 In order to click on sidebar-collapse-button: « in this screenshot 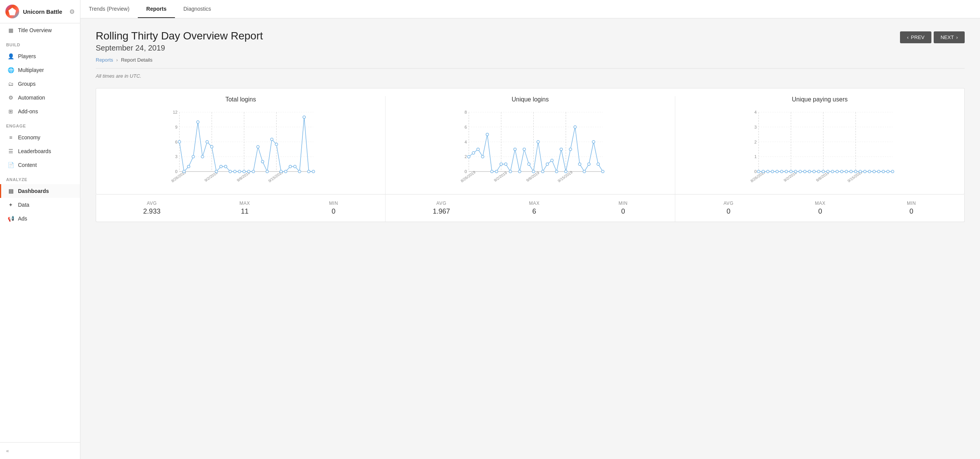, I will do `click(40, 451)`.